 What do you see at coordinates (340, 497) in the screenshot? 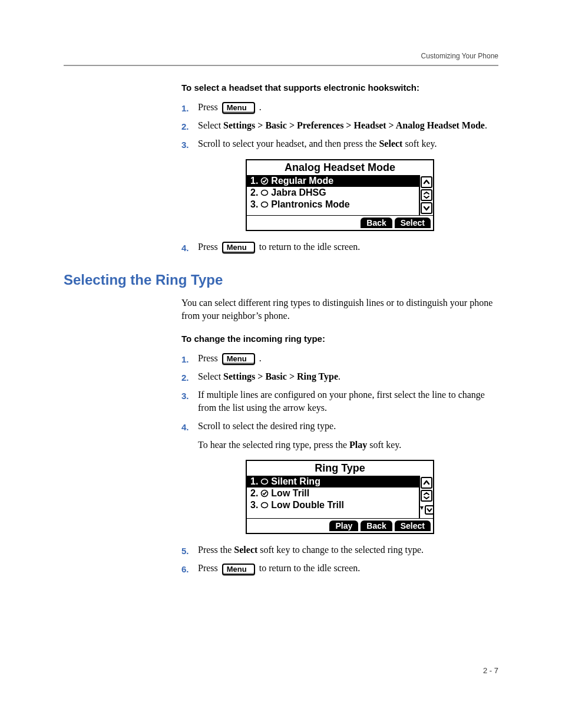
I see `lcd-ring-type: Ring Type 1. Silent Ring 2.` at bounding box center [340, 497].